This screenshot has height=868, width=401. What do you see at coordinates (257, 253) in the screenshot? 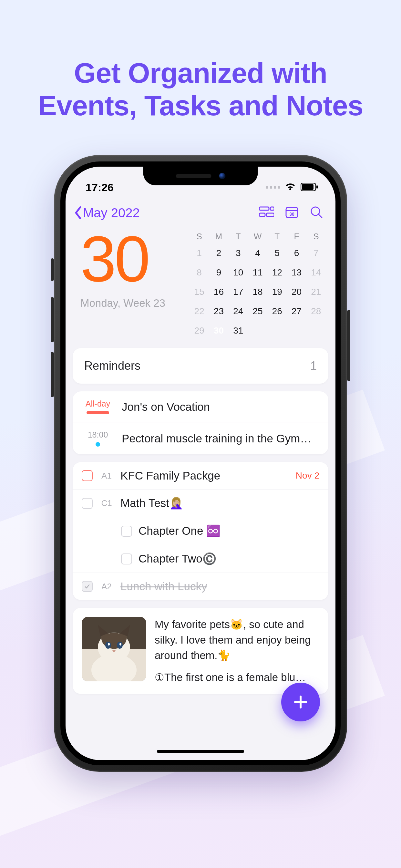
I see `calendar-day: 4` at bounding box center [257, 253].